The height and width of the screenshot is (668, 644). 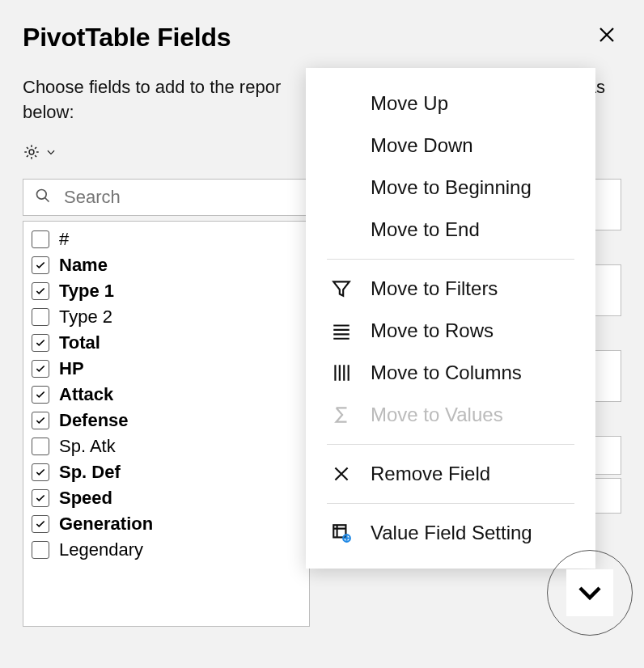 What do you see at coordinates (167, 498) in the screenshot?
I see `field-item: Speed` at bounding box center [167, 498].